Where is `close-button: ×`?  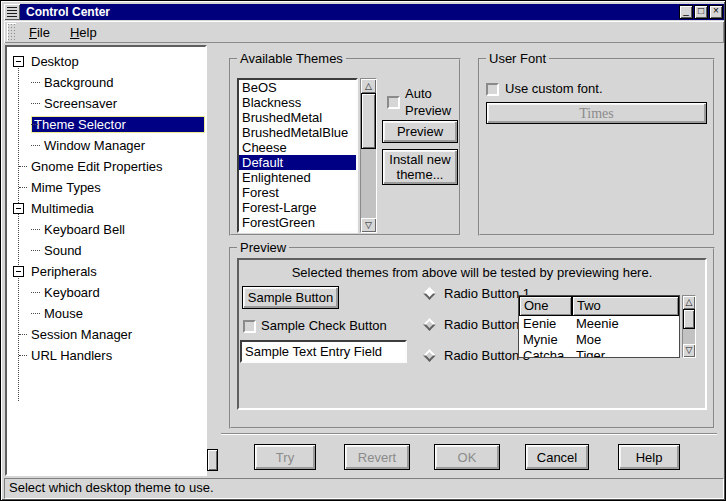
close-button: × is located at coordinates (716, 12).